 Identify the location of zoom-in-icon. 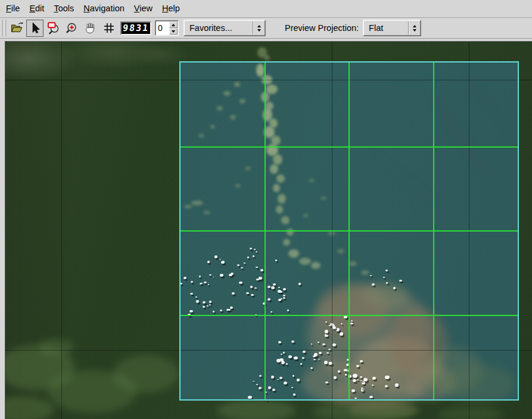
(72, 28).